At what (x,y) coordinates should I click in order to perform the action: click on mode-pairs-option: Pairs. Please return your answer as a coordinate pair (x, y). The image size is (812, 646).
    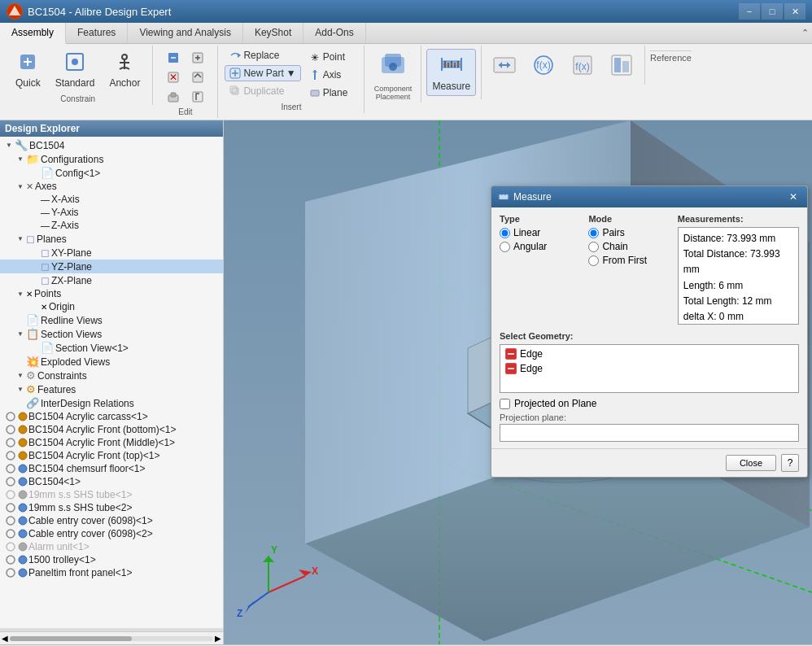
    Looking at the image, I should click on (628, 233).